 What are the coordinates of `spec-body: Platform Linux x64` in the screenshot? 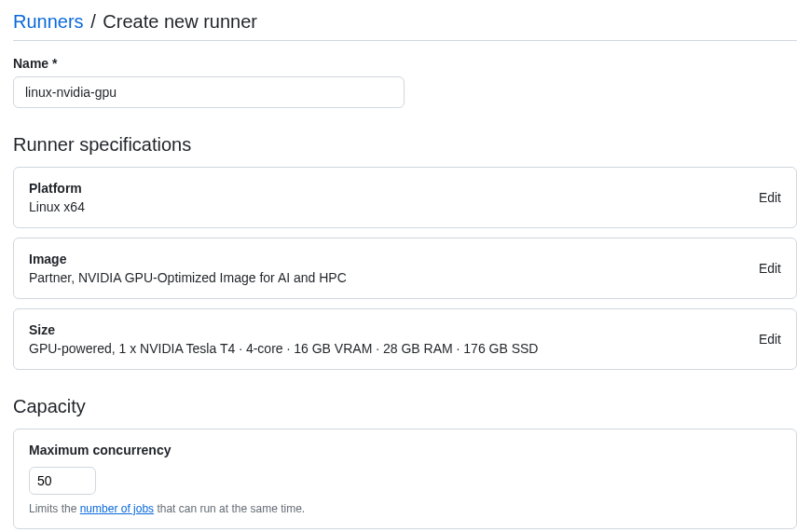 It's located at (386, 198).